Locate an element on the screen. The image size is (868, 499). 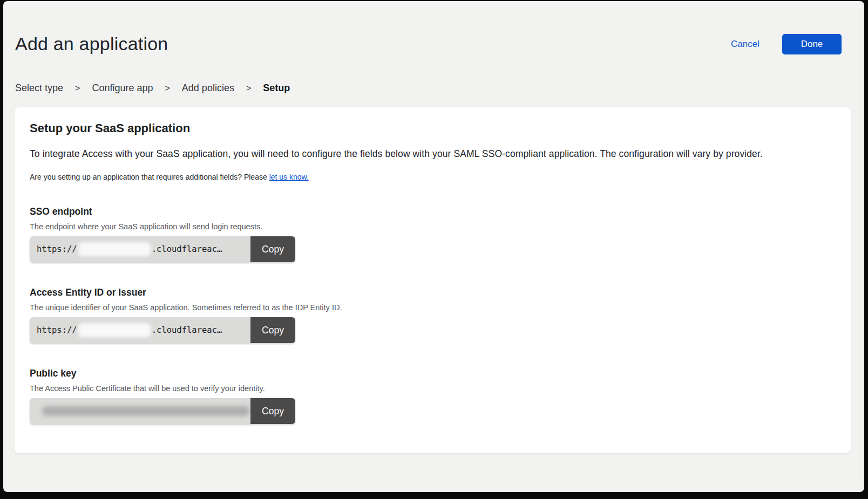
breadcrumb-step-select-type: Select type is located at coordinates (39, 88).